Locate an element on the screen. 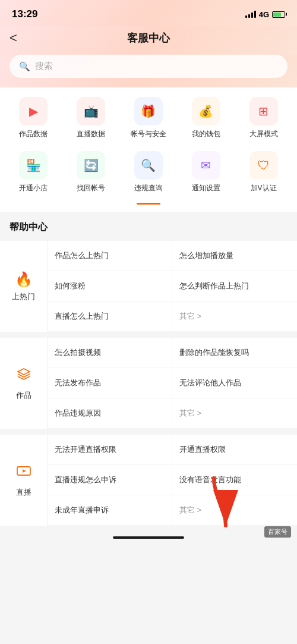 The width and height of the screenshot is (297, 644). link-live-4: 没有语音发言功能 is located at coordinates (235, 480).